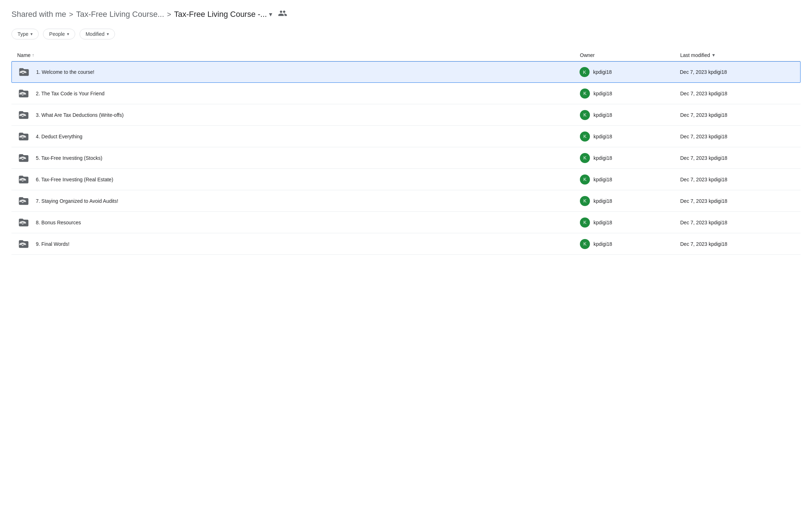  What do you see at coordinates (223, 14) in the screenshot?
I see `breadcrumb-current: Tax-Free Living Course -... ▾` at bounding box center [223, 14].